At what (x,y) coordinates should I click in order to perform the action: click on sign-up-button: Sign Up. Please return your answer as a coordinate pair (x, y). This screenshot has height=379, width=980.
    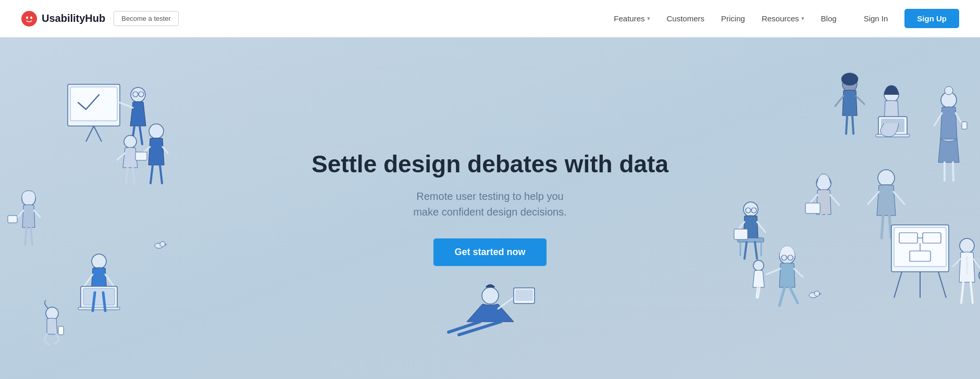
    Looking at the image, I should click on (932, 19).